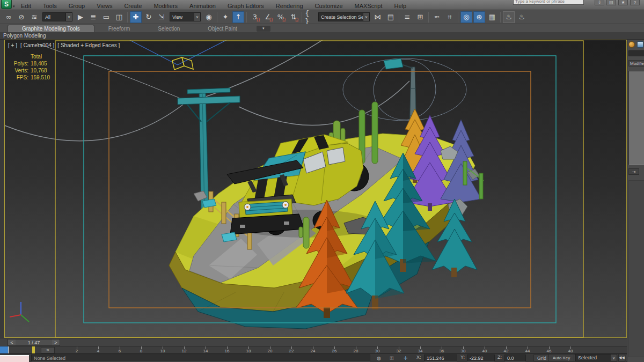 This screenshot has height=362, width=644. I want to click on spinner-snap-icon: ⇅Ω, so click(294, 17).